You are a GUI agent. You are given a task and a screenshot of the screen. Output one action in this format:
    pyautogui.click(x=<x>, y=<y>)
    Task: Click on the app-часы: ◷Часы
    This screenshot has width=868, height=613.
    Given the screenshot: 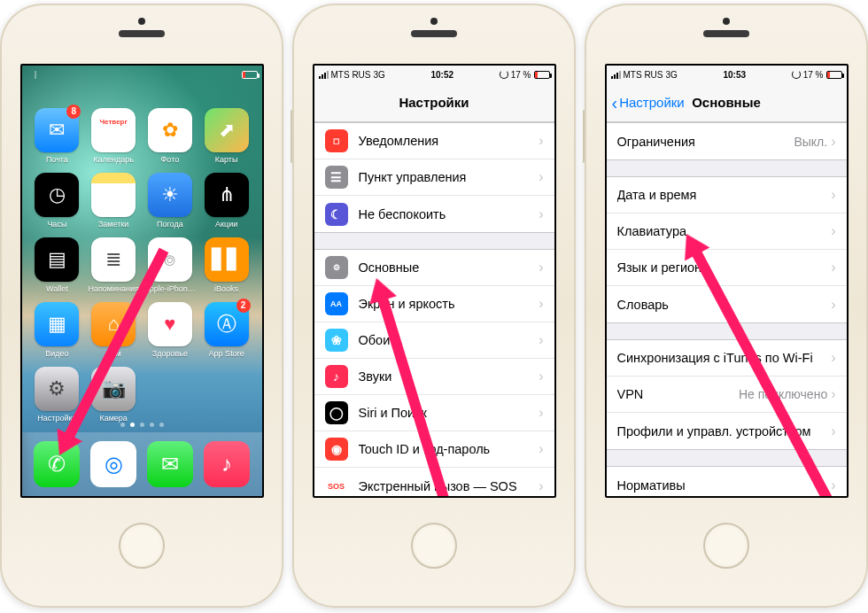 What is the action you would take?
    pyautogui.click(x=57, y=200)
    